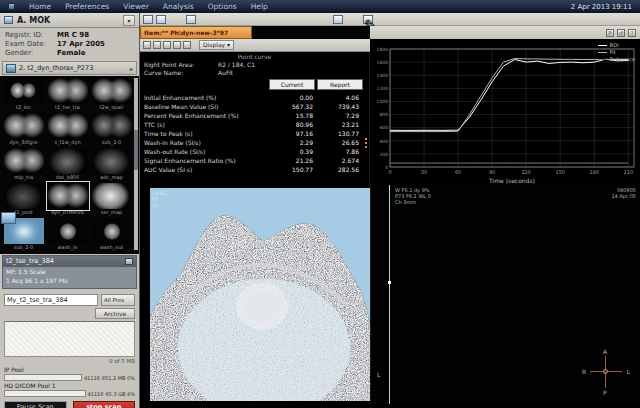 The image size is (640, 408). I want to click on series-name-input, so click(51, 300).